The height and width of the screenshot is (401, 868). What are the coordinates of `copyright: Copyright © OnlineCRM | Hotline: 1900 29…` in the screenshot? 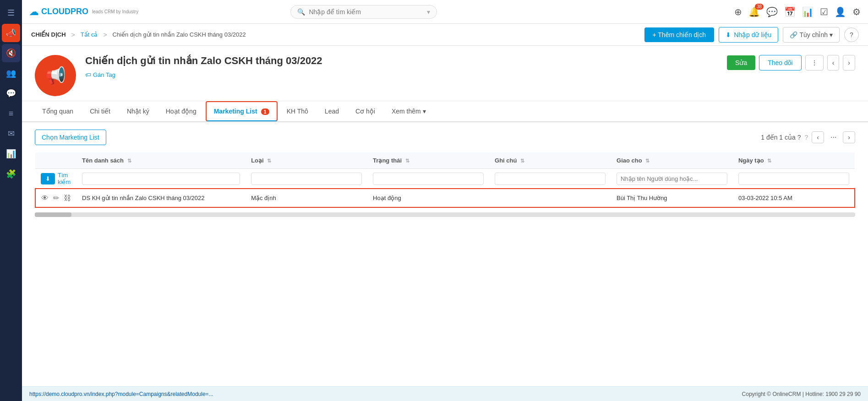 It's located at (802, 394).